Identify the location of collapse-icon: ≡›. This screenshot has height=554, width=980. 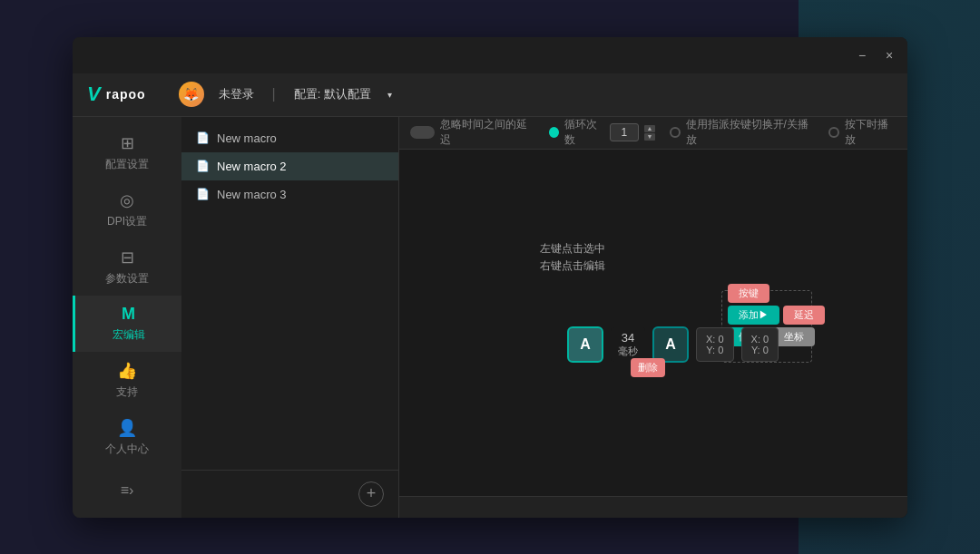
(127, 491).